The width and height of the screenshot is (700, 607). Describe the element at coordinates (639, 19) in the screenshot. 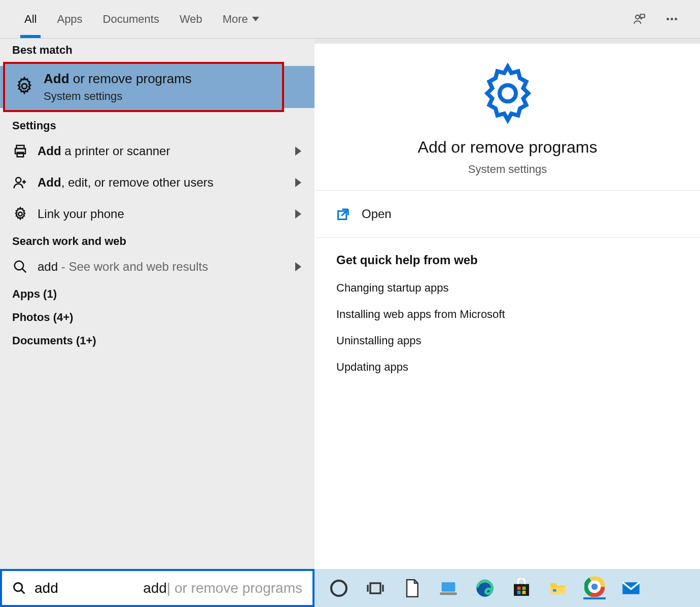

I see `feedback-button` at that location.